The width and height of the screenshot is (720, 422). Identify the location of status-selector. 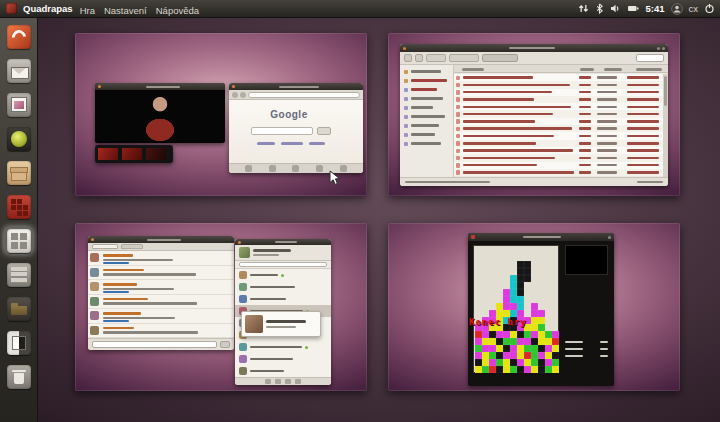
(266, 256).